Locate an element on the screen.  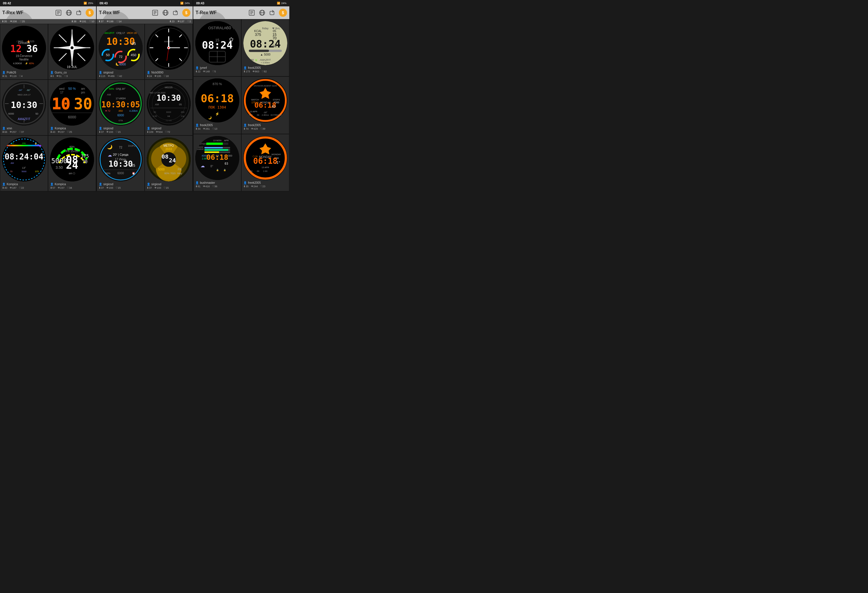
watch-face-svg: -24° -31° WED JUN 17 10:30 6000 50 AMAZF… is located at coordinates (24, 104).